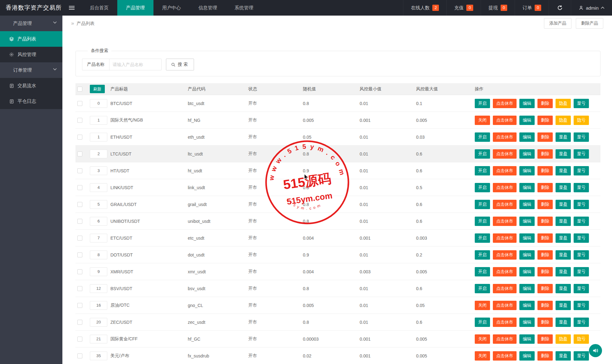 Image resolution: width=612 pixels, height=364 pixels. Describe the element at coordinates (180, 65) in the screenshot. I see `search-button: 搜索` at that location.